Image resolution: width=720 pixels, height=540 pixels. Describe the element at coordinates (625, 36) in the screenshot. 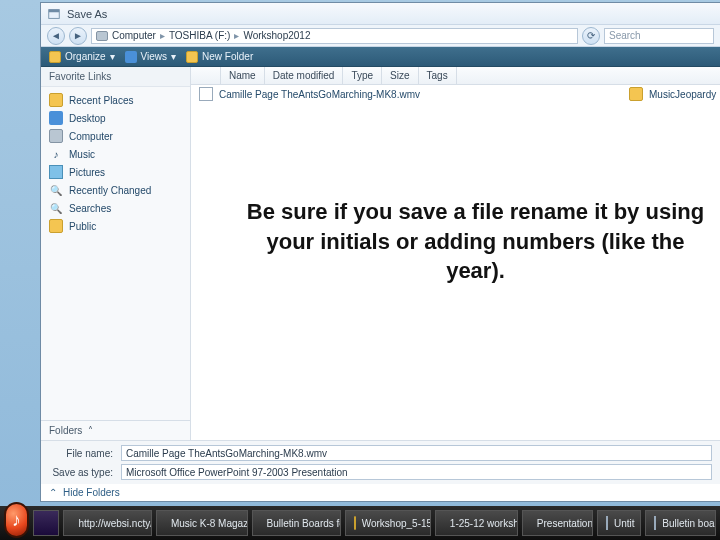

I see `search-placeholder: Search` at that location.